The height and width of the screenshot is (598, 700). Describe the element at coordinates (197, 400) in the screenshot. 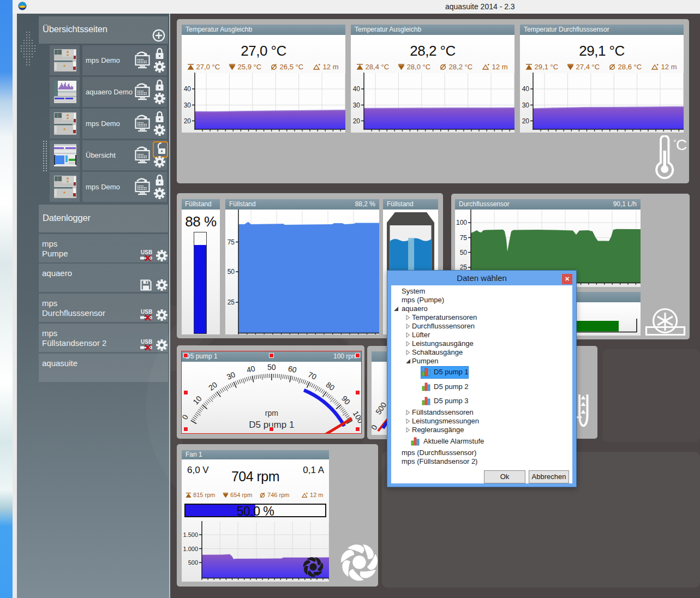

I see `svg-text: 10` at that location.